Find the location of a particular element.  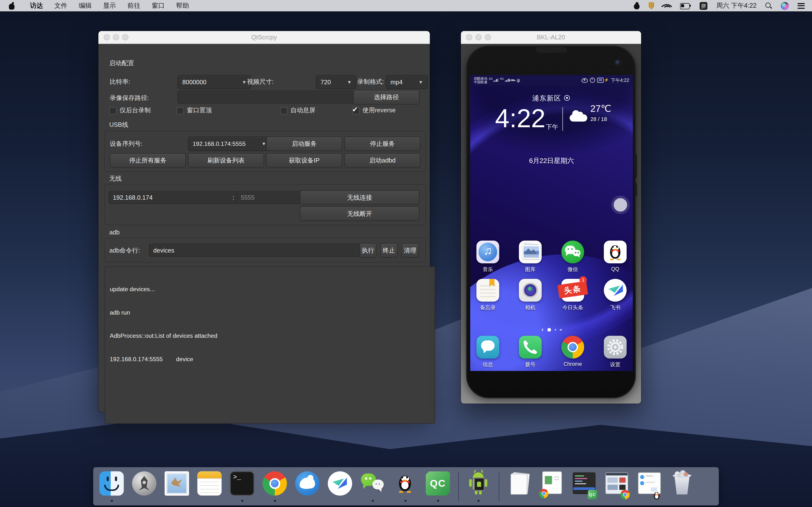

usb-section-label: USB线 is located at coordinates (119, 125).